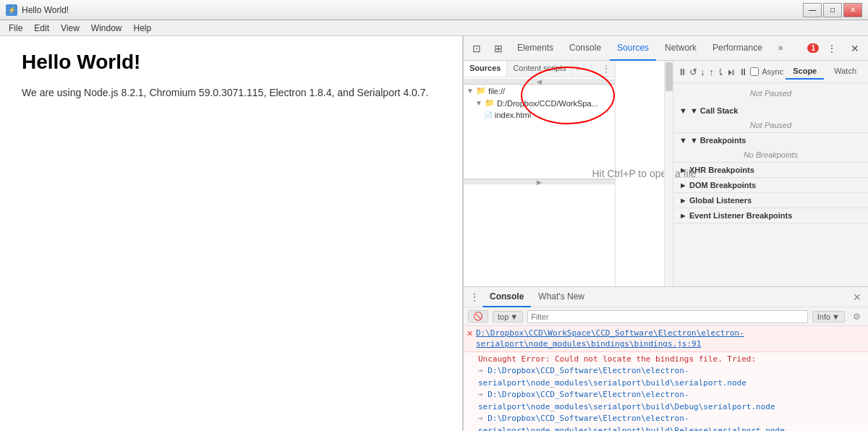 The height and width of the screenshot is (431, 868). I want to click on scroll-thumb, so click(669, 77).